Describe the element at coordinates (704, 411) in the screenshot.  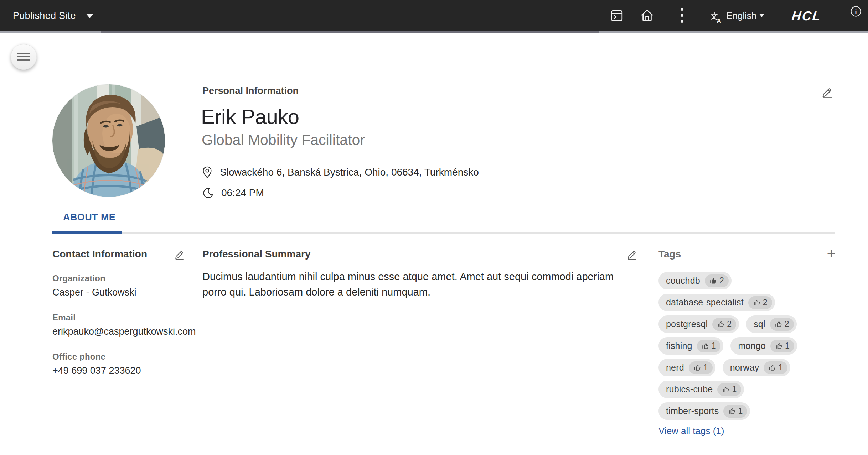
I see `tag-pill: timber-sports 1` at that location.